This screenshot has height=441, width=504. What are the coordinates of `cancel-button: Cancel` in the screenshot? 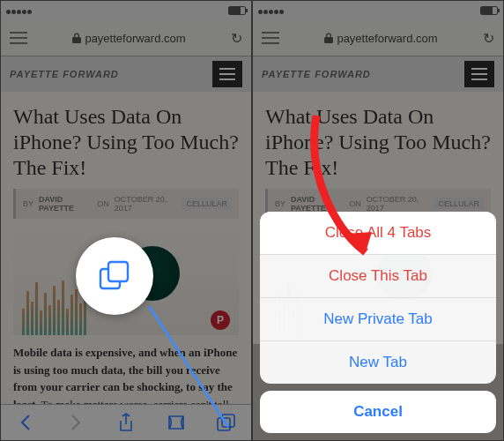 It's located at (378, 412).